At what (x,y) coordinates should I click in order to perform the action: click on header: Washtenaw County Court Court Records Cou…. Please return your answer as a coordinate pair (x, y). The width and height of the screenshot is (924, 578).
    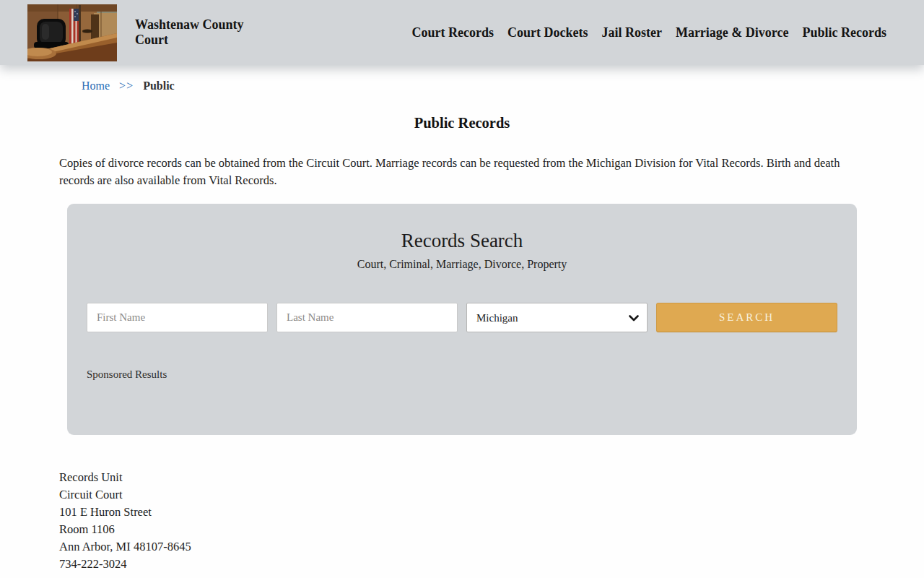
    Looking at the image, I should click on (462, 33).